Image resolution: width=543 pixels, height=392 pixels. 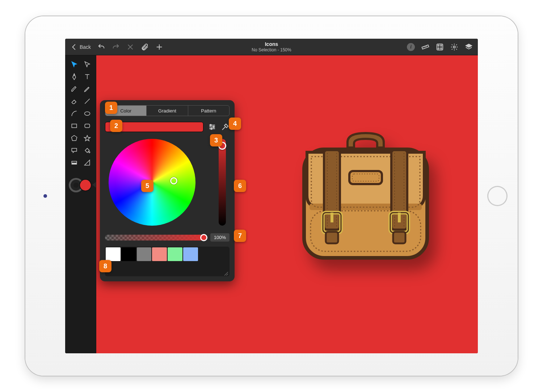 I want to click on tool-eraser, so click(x=74, y=101).